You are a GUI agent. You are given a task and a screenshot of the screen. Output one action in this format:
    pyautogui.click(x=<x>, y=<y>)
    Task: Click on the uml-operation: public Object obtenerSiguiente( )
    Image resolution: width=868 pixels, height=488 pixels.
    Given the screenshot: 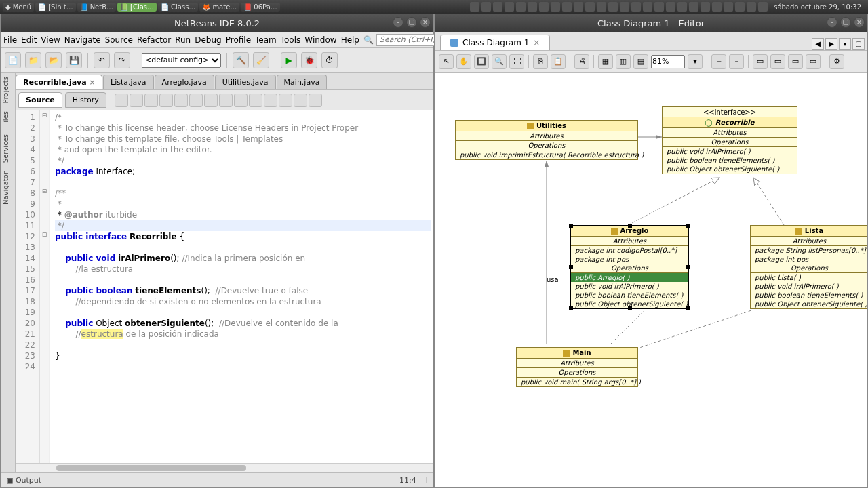 What is the action you would take?
    pyautogui.click(x=730, y=169)
    